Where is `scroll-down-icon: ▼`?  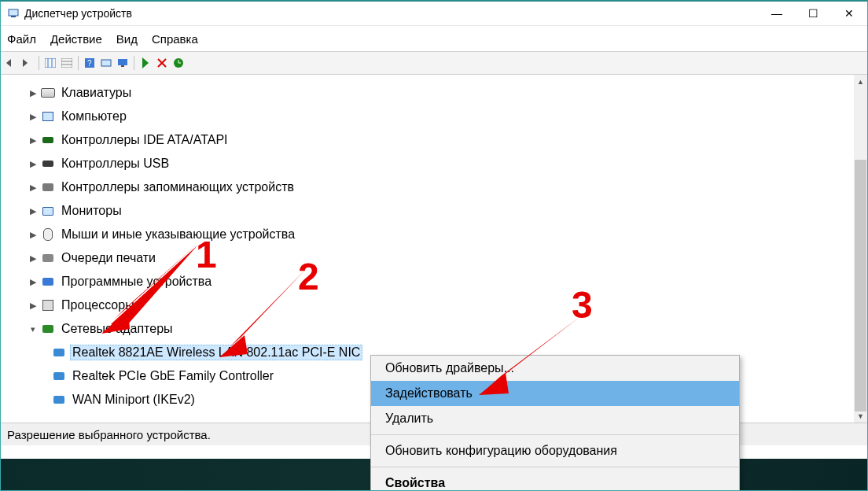
scroll-down-icon: ▼ is located at coordinates (860, 415).